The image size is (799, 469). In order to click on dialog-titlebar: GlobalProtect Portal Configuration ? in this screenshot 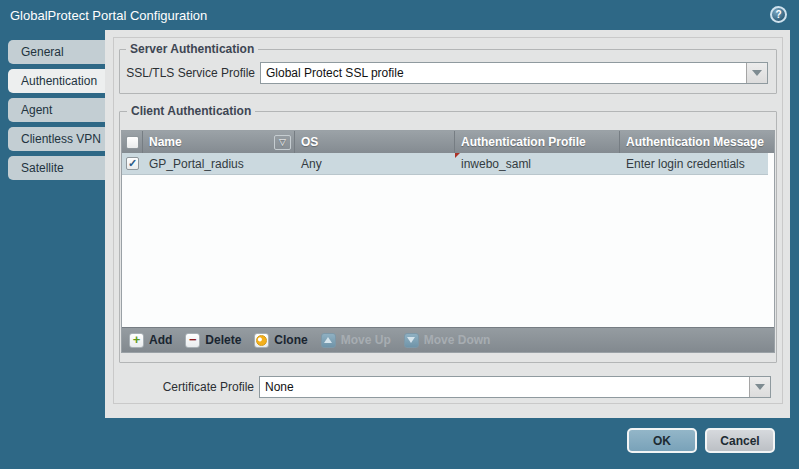, I will do `click(400, 15)`.